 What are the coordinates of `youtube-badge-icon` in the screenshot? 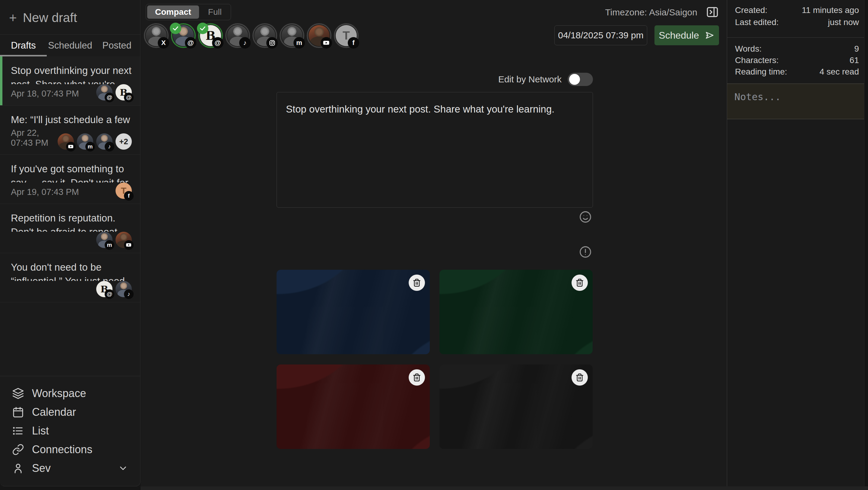 It's located at (71, 147).